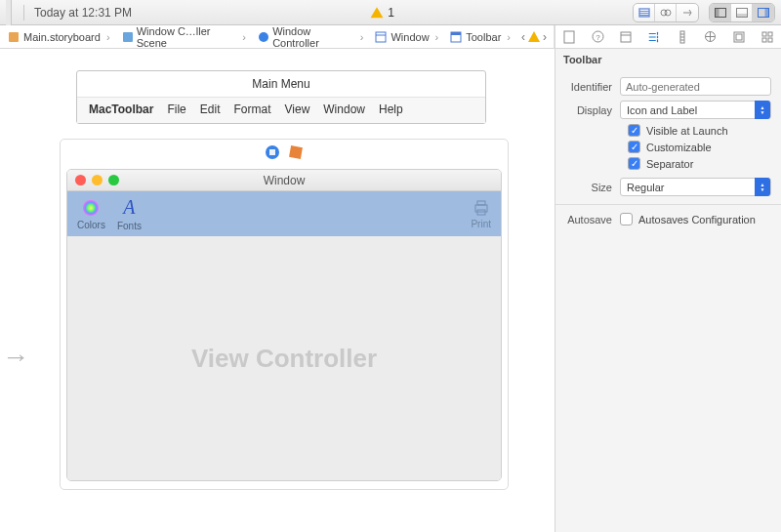  Describe the element at coordinates (644, 13) in the screenshot. I see `standard-editor-icon` at that location.